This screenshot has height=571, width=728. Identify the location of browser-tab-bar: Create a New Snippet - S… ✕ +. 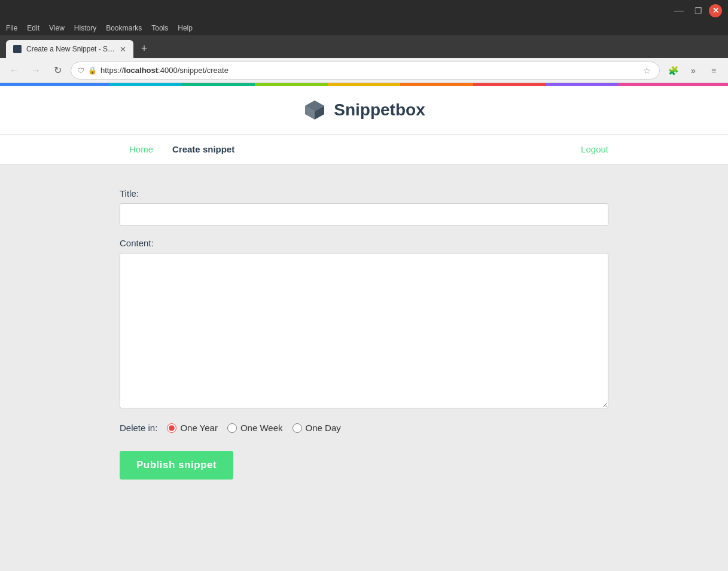
(364, 47).